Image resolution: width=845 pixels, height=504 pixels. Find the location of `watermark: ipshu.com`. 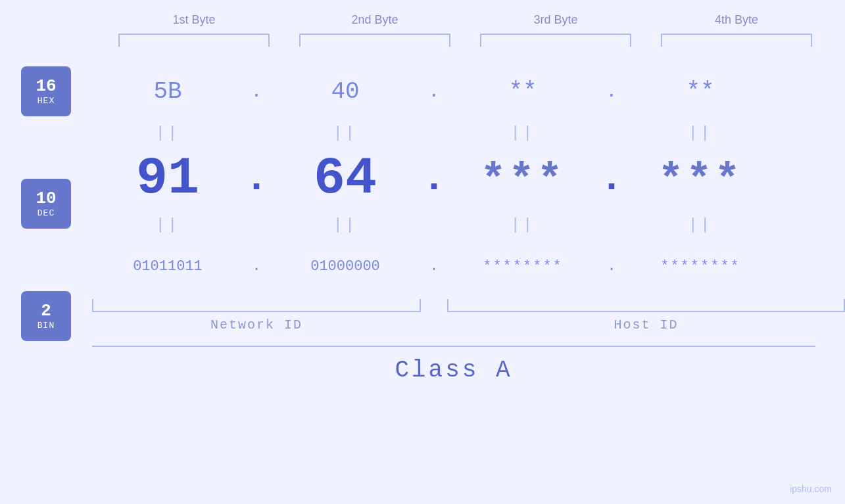

watermark: ipshu.com is located at coordinates (811, 489).